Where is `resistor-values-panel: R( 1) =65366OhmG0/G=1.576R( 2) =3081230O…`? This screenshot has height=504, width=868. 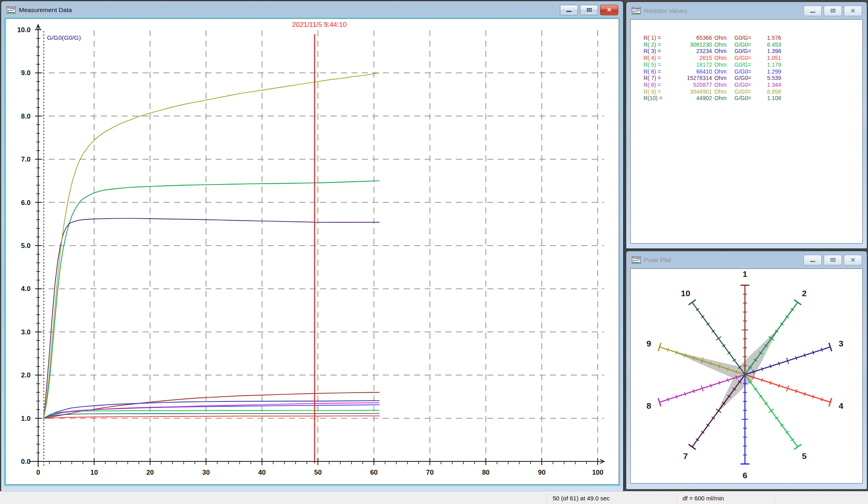
resistor-values-panel: R( 1) =65366OhmG0/G=1.576R( 2) =3081230O… is located at coordinates (747, 131).